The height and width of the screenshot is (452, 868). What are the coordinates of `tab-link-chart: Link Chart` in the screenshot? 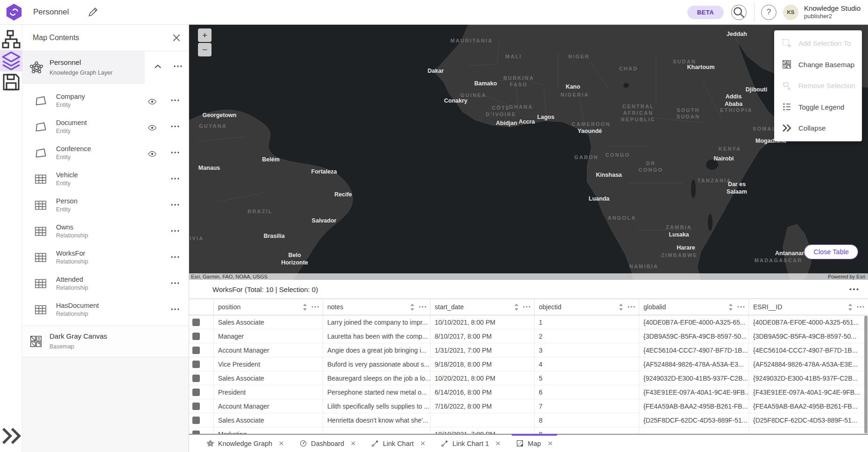 It's located at (398, 443).